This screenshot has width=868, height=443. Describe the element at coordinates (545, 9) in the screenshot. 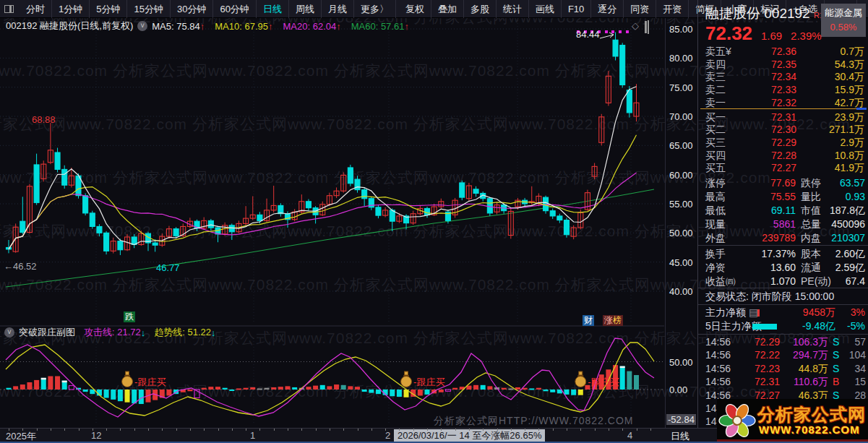

I see `menu-item-画线: 画线` at that location.